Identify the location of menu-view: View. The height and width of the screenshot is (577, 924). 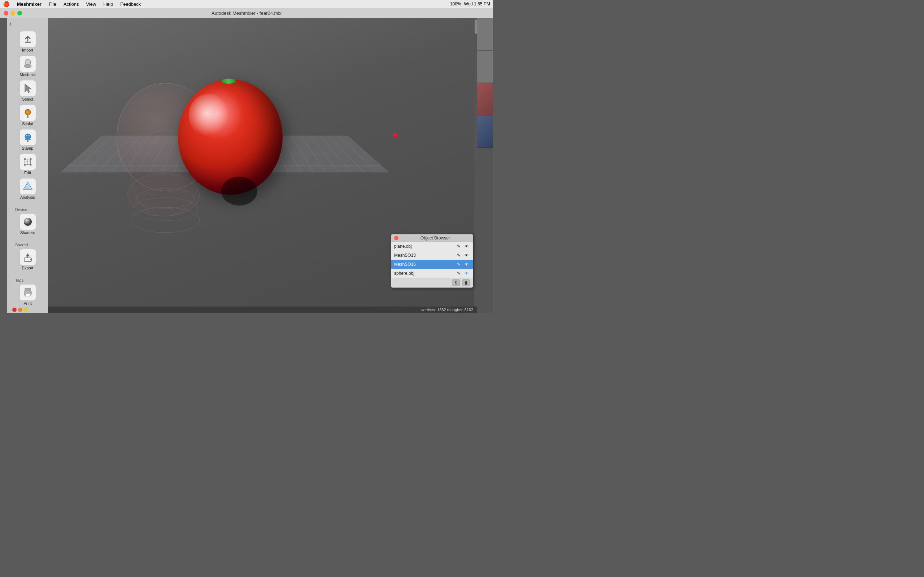
(91, 4).